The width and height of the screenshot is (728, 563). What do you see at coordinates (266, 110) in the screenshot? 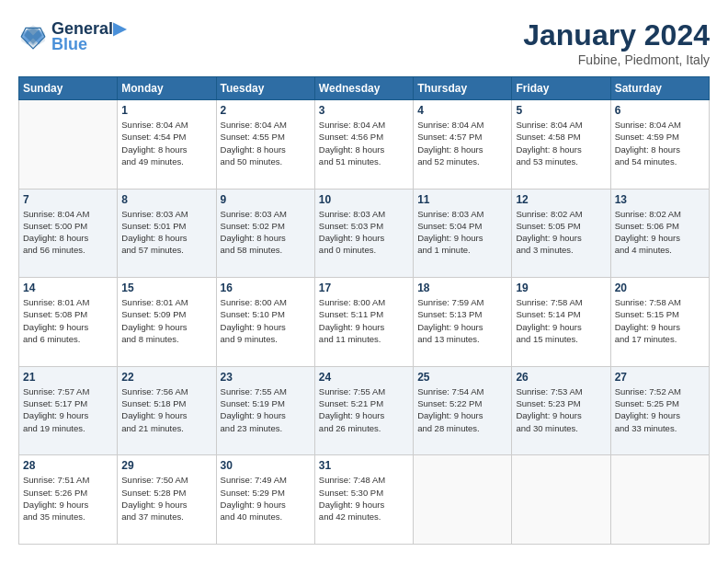
I see `day-number: 2` at bounding box center [266, 110].